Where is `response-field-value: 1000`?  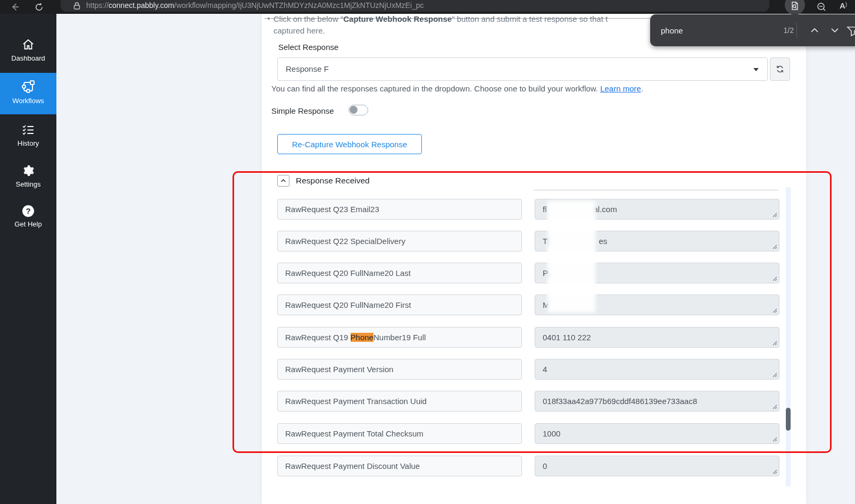
response-field-value: 1000 is located at coordinates (657, 434).